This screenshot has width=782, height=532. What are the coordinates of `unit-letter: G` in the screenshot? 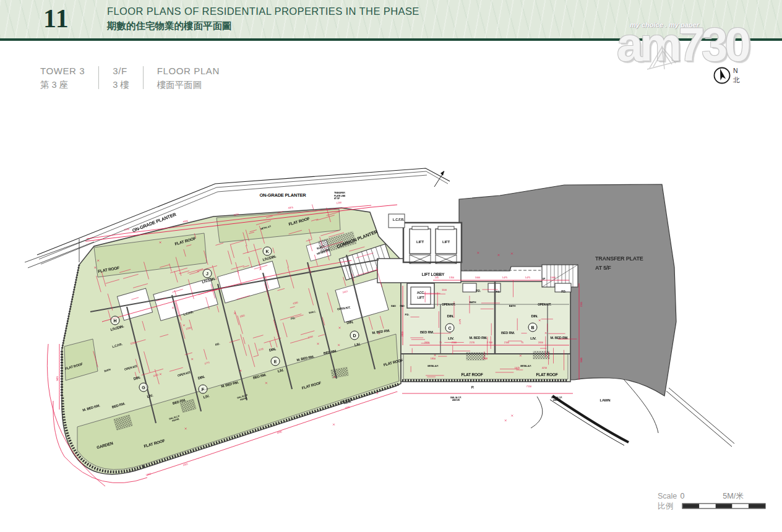 It's located at (144, 387).